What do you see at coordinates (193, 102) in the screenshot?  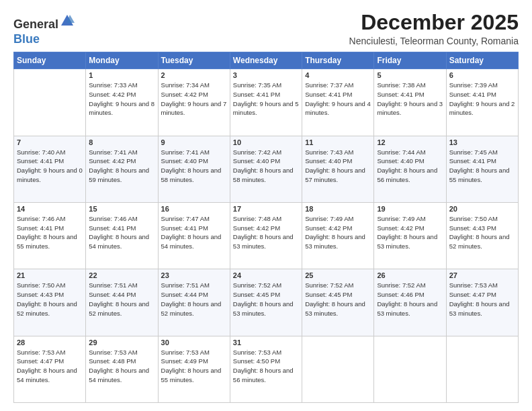 I see `calendar-cell: 2Sunrise: 7:34 AMSunset: 4:42 PMDaylight…` at bounding box center [193, 102].